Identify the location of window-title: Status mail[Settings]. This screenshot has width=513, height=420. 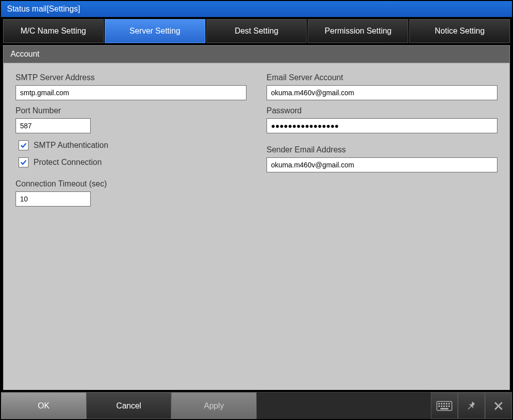
(44, 9).